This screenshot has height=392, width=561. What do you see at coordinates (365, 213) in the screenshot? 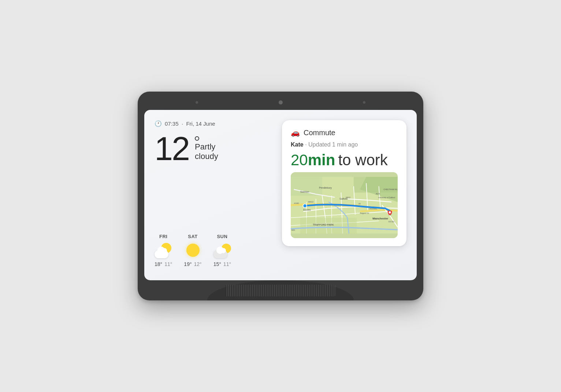
I see `svg-text: Regent Rd` at bounding box center [365, 213].